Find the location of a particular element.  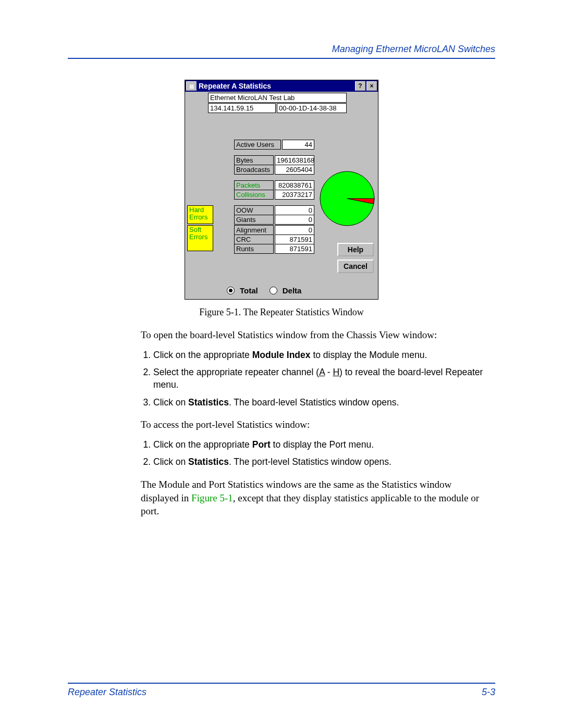

hard-errors-label: HardErrors is located at coordinates (200, 215).